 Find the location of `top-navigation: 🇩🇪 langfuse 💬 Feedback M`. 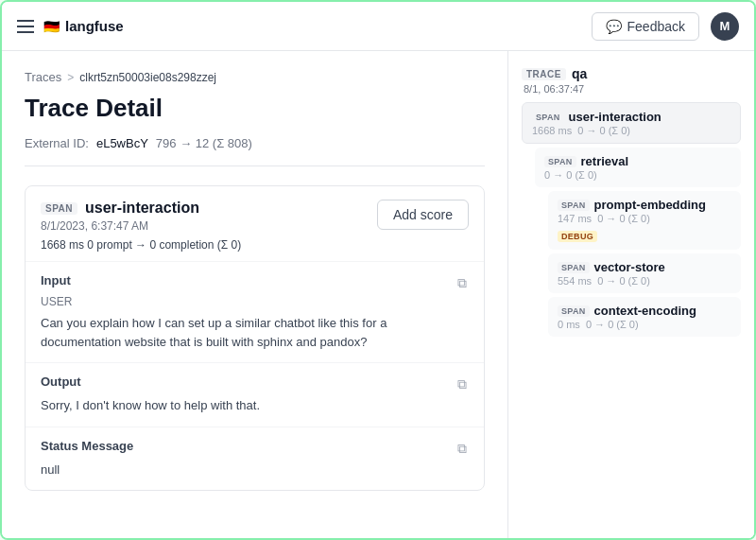

top-navigation: 🇩🇪 langfuse 💬 Feedback M is located at coordinates (378, 26).